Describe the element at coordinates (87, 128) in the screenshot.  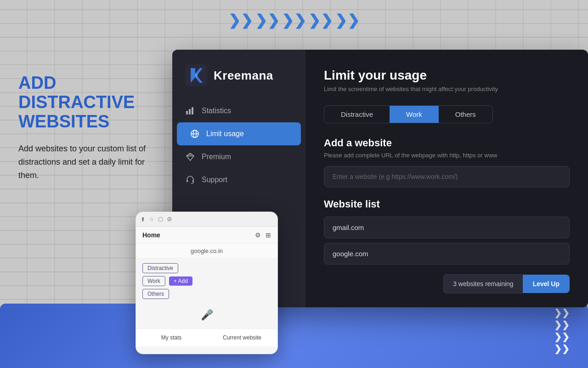
I see `hero-content: ADD DISTRACTIVE WEBSITES Add websites to…` at that location.